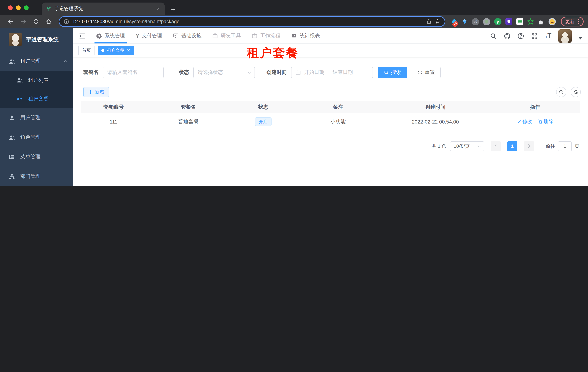  Describe the element at coordinates (82, 36) in the screenshot. I see `sidebar-fold-icon` at that location.